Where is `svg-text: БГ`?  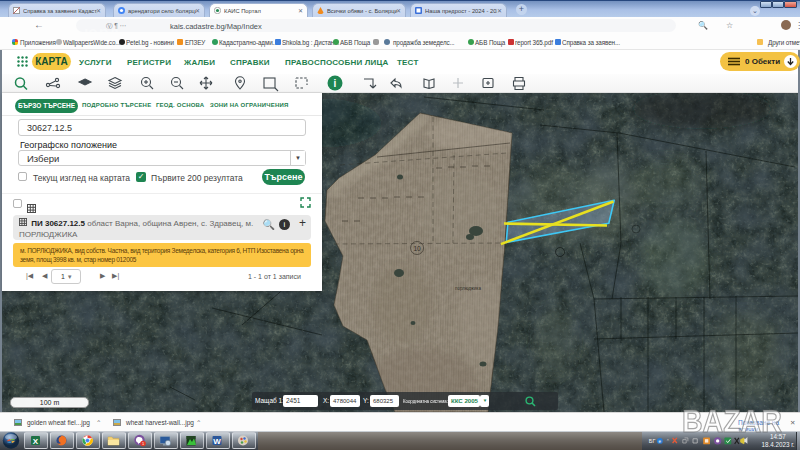
svg-text: БГ is located at coordinates (652, 441).